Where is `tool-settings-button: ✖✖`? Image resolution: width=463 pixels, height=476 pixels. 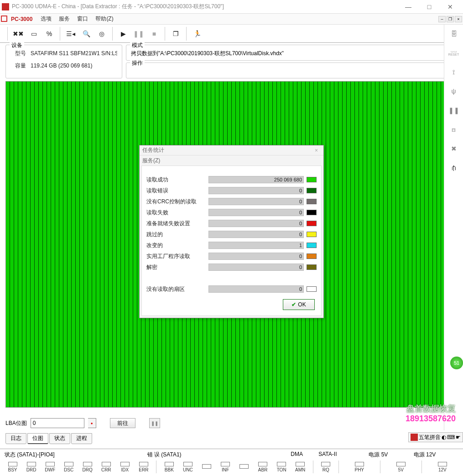 tool-settings-button: ✖✖ is located at coordinates (18, 34).